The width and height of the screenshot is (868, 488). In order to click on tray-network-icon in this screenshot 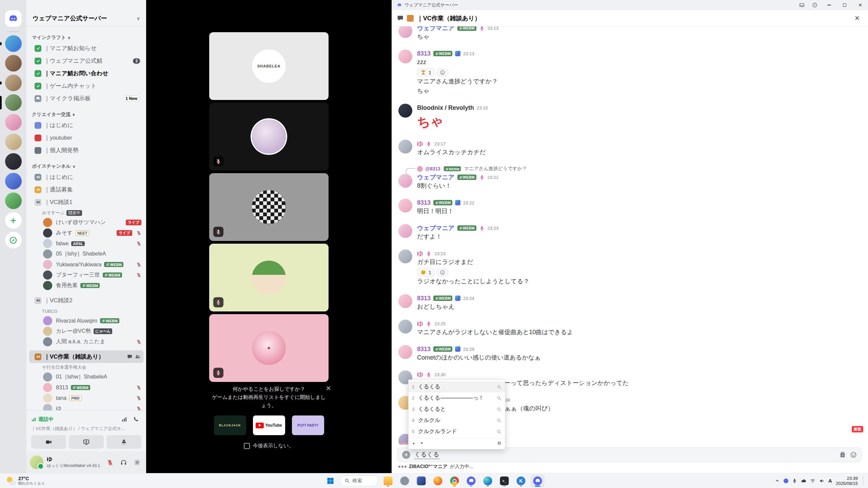, I will do `click(813, 481)`.